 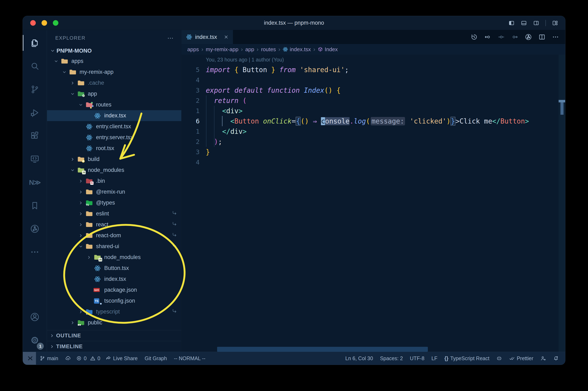 What do you see at coordinates (114, 72) in the screenshot?
I see `tree-item-my-remix-app: my-remix-app` at bounding box center [114, 72].